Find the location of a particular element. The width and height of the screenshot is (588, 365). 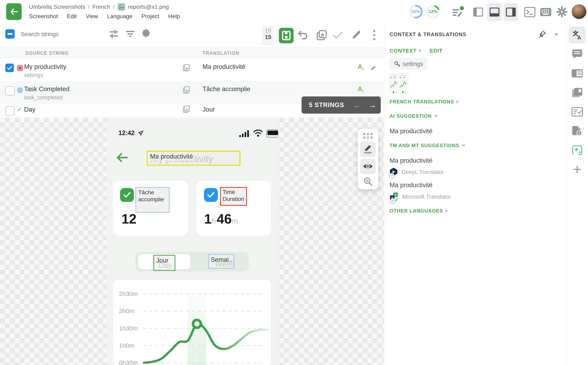

menu-help: Help is located at coordinates (174, 16).